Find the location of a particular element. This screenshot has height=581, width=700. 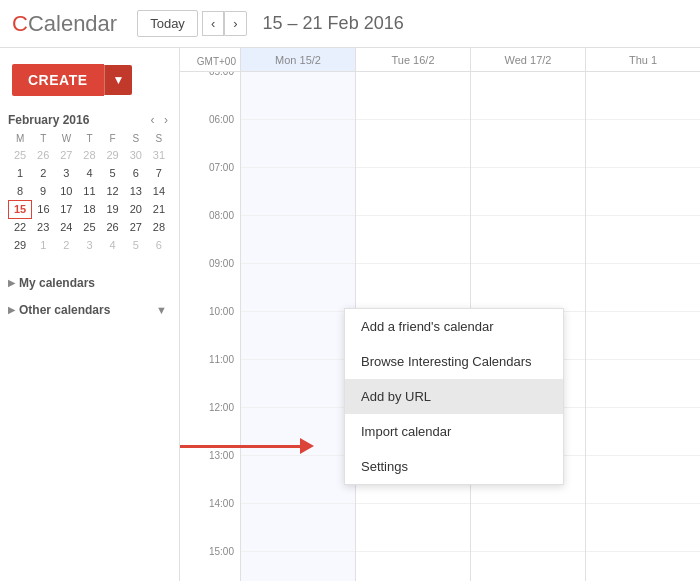

time-label: 07:00 is located at coordinates (210, 186).